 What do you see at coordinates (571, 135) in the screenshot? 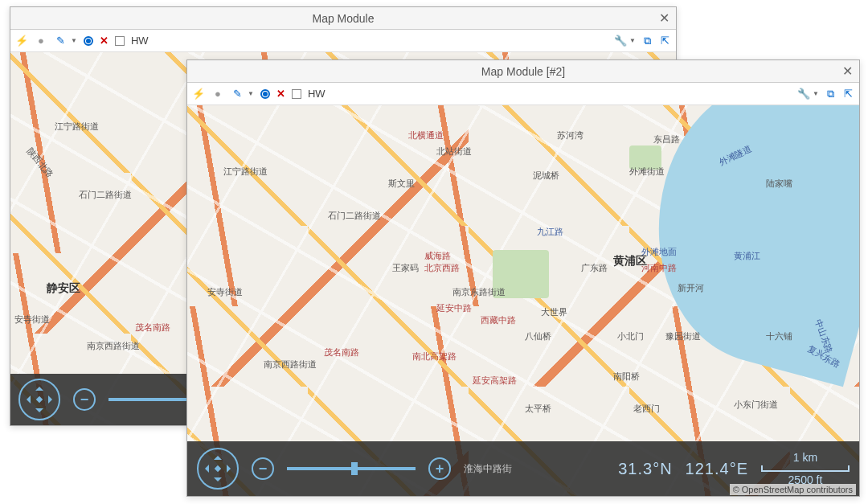
I see `road-label: 苏河湾` at bounding box center [571, 135].